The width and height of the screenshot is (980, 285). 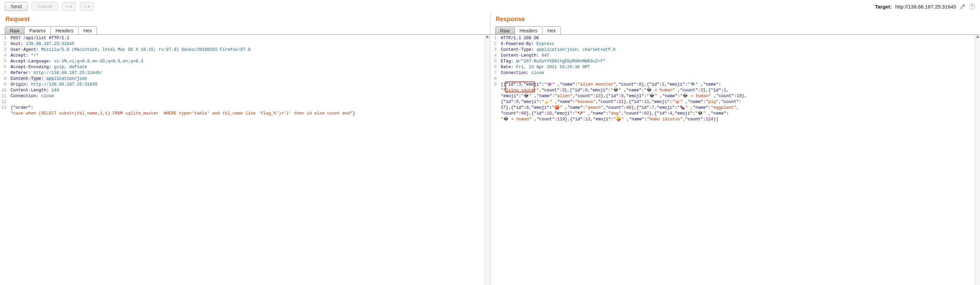 What do you see at coordinates (245, 20) in the screenshot?
I see `request-title: Request` at bounding box center [245, 20].